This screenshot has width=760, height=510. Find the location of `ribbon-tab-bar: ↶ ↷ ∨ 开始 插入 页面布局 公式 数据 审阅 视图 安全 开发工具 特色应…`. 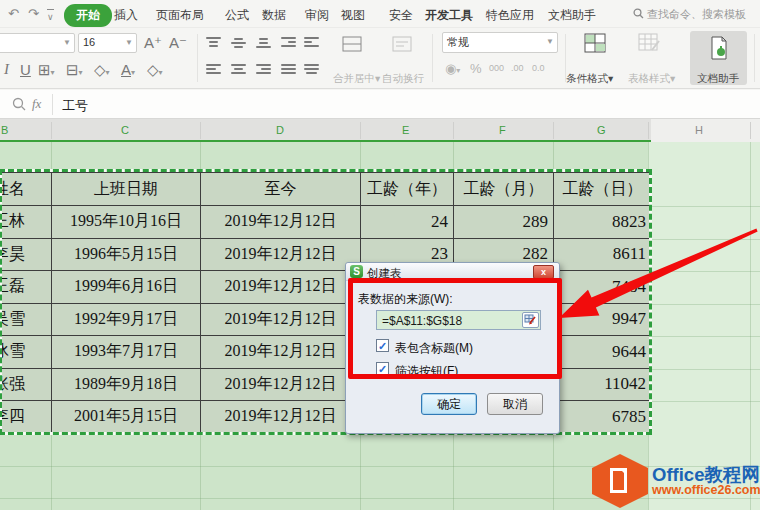

ribbon-tab-bar: ↶ ↷ ∨ 开始 插入 页面布局 公式 数据 审阅 视图 安全 开发工具 特色应… is located at coordinates (380, 14).